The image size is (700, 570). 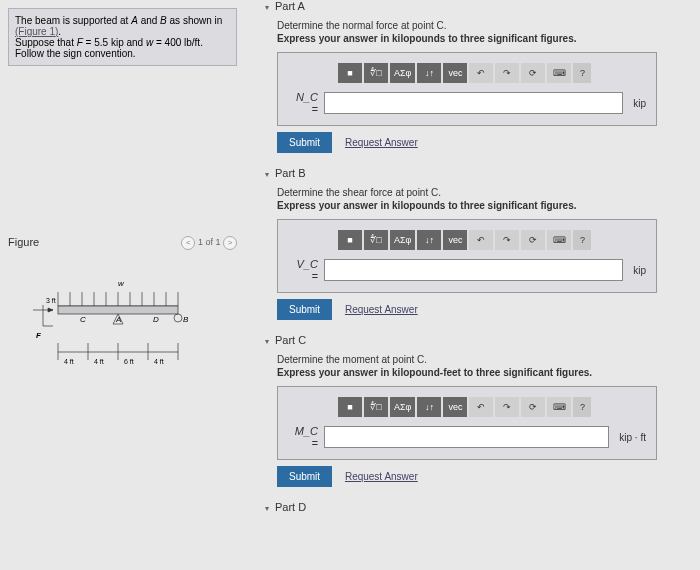 I want to click on part-a-instr: Express your answer in kilopounds to thr…, so click(x=484, y=38).